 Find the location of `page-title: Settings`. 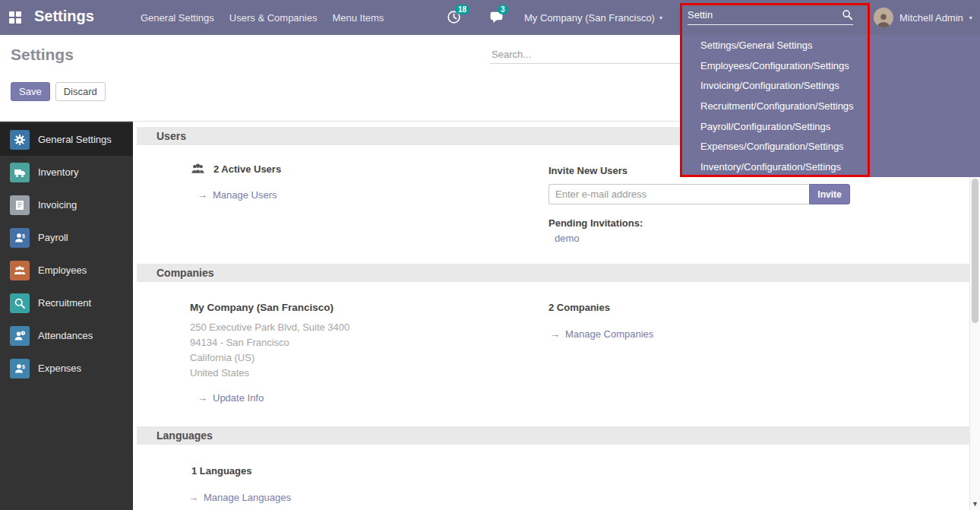

page-title: Settings is located at coordinates (43, 55).